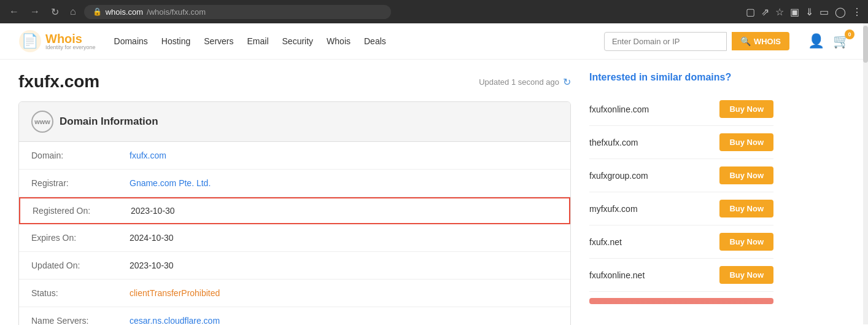 This screenshot has width=868, height=325. What do you see at coordinates (841, 41) in the screenshot?
I see `cart-icon-wrap: 🛒 0` at bounding box center [841, 41].